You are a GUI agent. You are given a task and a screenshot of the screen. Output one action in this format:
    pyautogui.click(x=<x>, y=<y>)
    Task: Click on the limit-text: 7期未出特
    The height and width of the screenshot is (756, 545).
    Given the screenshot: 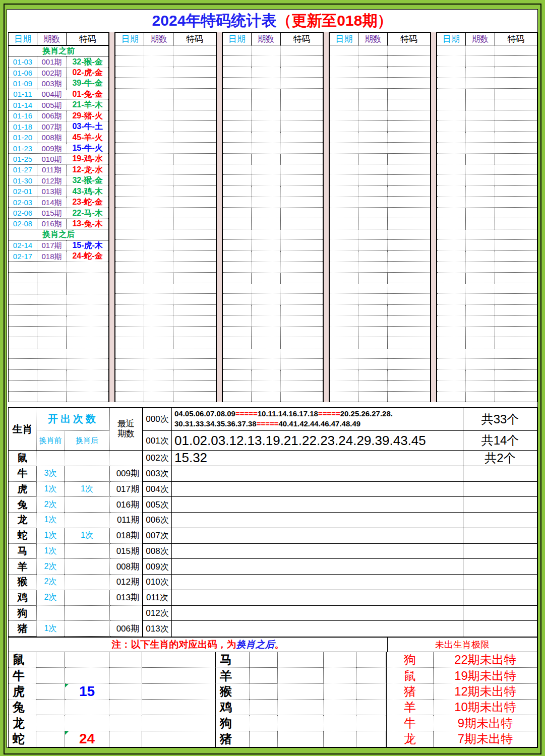 What is the action you would take?
    pyautogui.click(x=485, y=739)
    